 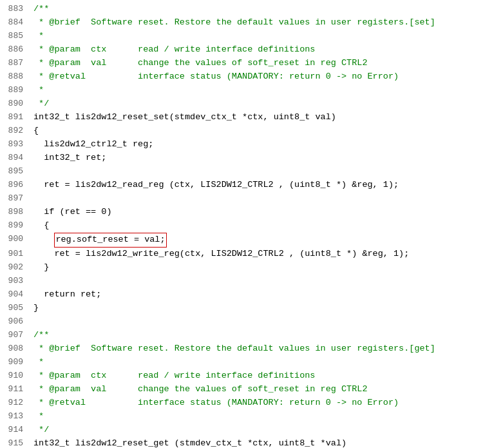 I want to click on code-token: ret = lis2dw12_write_reg(ctx, LIS2DW12_C…, so click(x=222, y=254).